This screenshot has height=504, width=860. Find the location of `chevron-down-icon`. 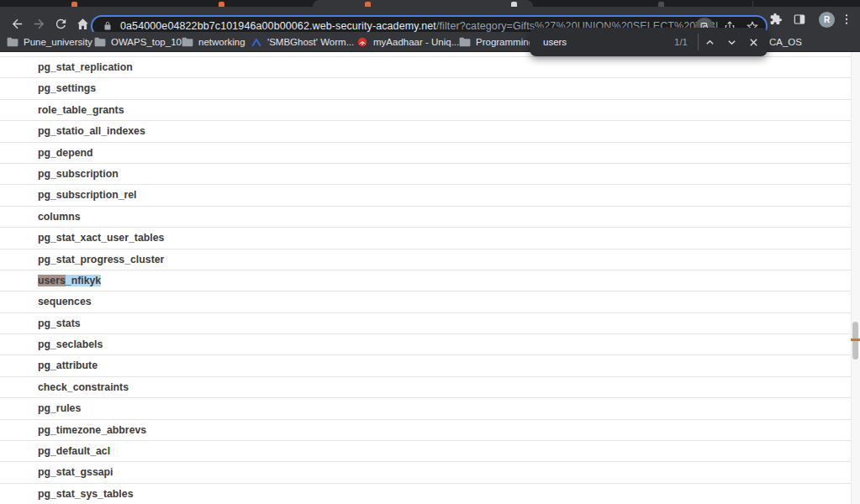

chevron-down-icon is located at coordinates (731, 42).